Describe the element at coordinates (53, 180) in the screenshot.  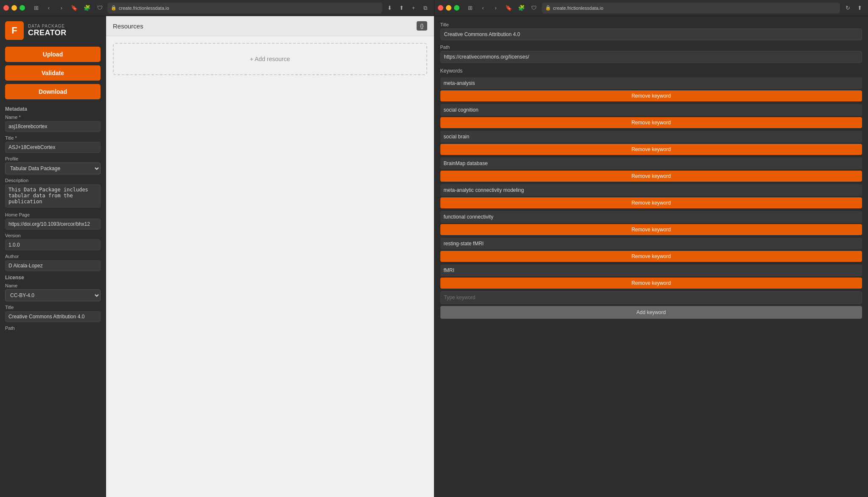
I see `description-label: Description` at that location.